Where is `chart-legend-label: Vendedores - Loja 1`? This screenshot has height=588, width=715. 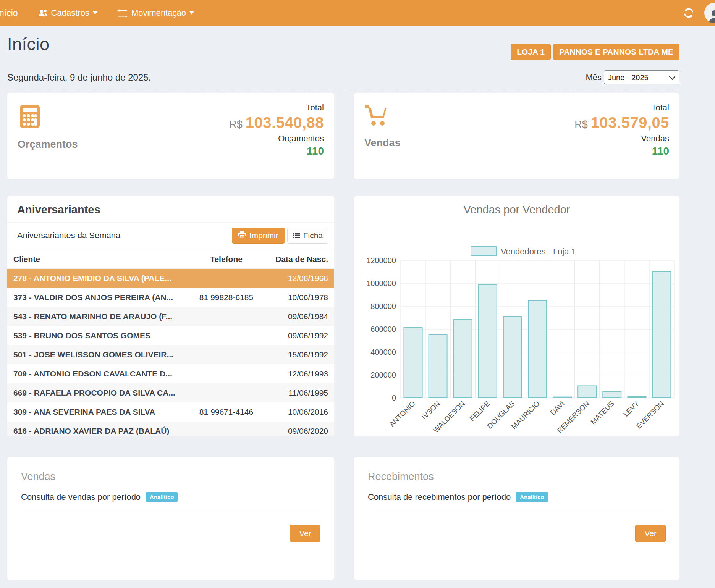
chart-legend-label: Vendedores - Loja 1 is located at coordinates (539, 251).